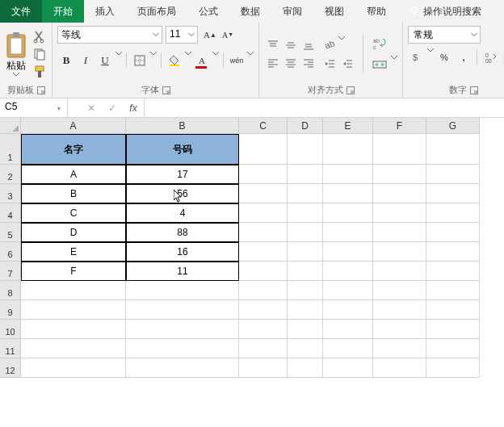 Image resolution: width=504 pixels, height=427 pixels. Describe the element at coordinates (86, 61) in the screenshot. I see `italic-button: I` at that location.